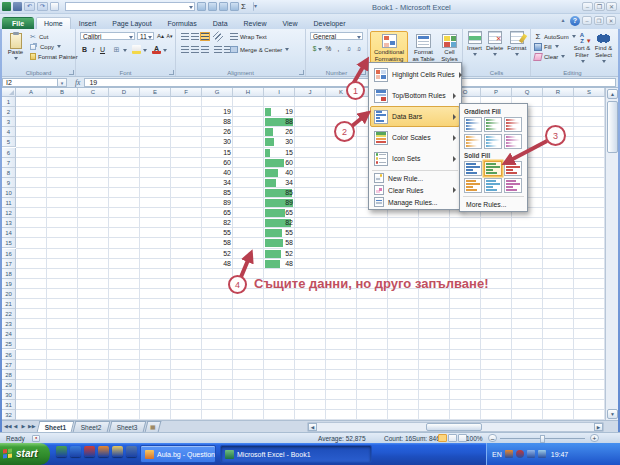 This screenshot has height=465, width=620. What do you see at coordinates (132, 23) in the screenshot?
I see `ribbon-tab-page-layout: Page Layout` at bounding box center [132, 23].